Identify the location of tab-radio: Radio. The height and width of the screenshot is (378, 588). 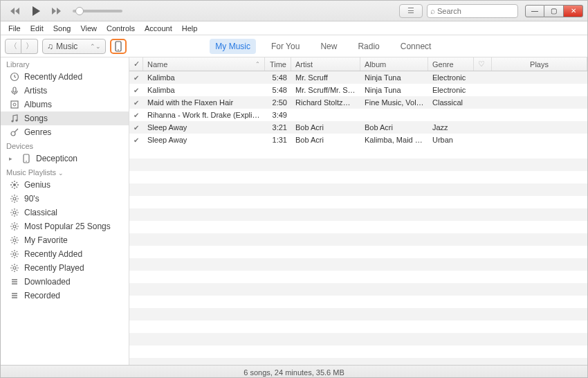
(368, 46).